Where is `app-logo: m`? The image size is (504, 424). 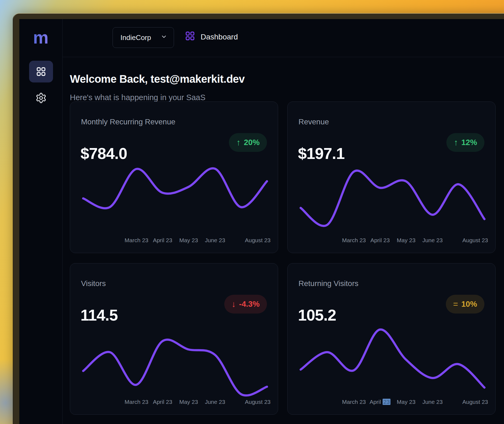 app-logo: m is located at coordinates (41, 38).